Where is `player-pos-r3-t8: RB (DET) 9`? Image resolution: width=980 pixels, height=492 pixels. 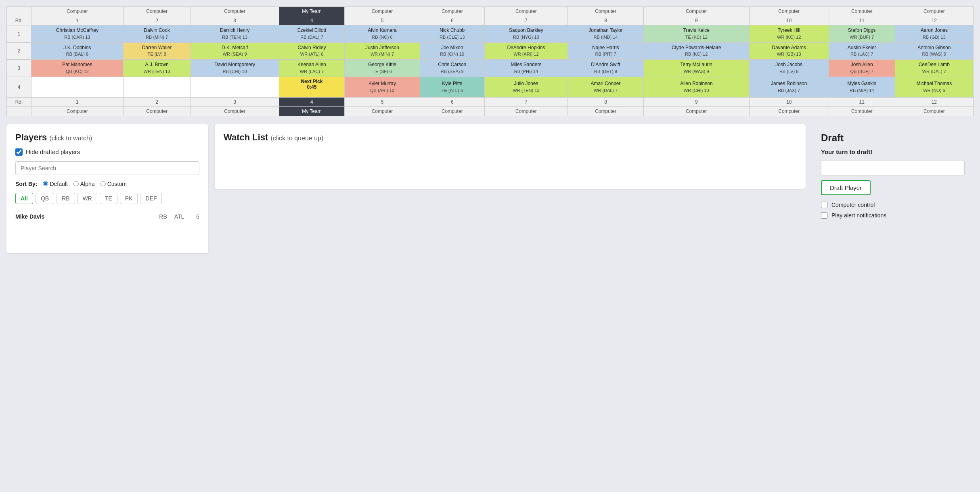
player-pos-r3-t8: RB (DET) 9 is located at coordinates (605, 71).